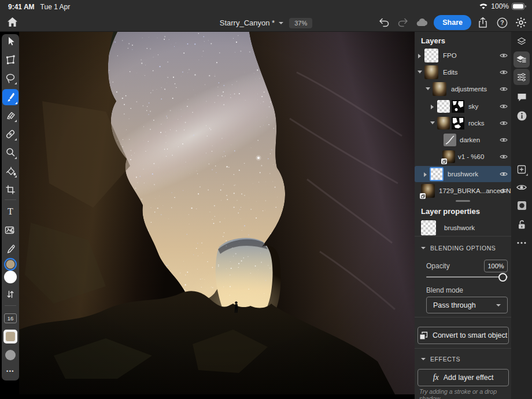 The image size is (532, 399). Describe the element at coordinates (10, 97) in the screenshot. I see `brush-tool` at that location.